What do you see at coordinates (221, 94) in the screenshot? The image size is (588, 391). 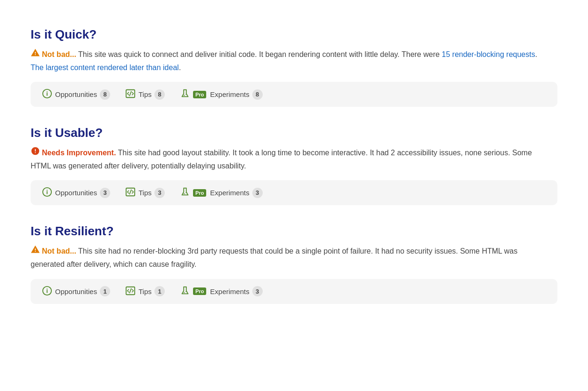 I see `experiments-badge: Pro Experiments 8` at bounding box center [221, 94].